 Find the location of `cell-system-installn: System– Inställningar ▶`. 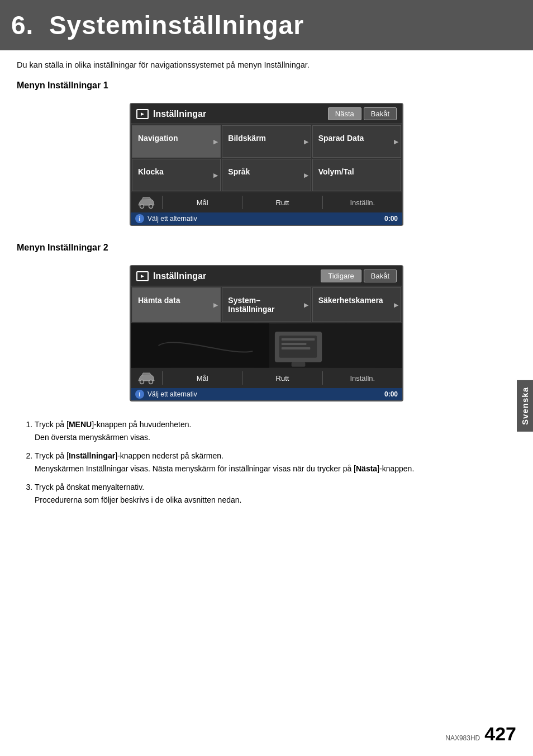

cell-system-installn: System– Inställningar ▶ is located at coordinates (266, 305).